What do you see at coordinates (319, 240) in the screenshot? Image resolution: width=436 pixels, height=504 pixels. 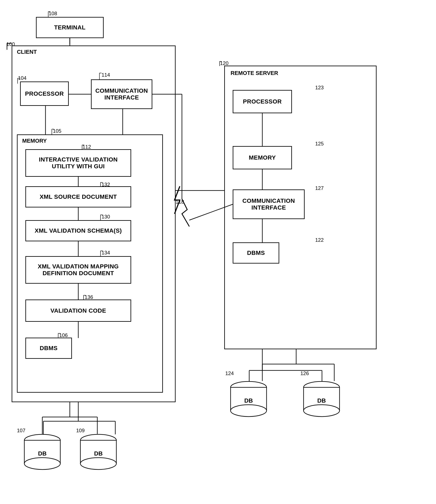 I see `ref-122: 122` at bounding box center [319, 240].